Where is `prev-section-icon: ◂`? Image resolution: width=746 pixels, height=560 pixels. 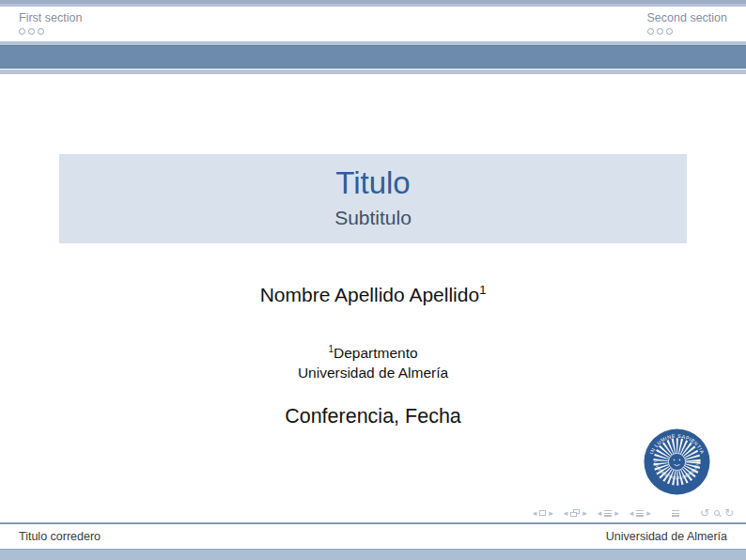
prev-section-icon: ◂ is located at coordinates (631, 513).